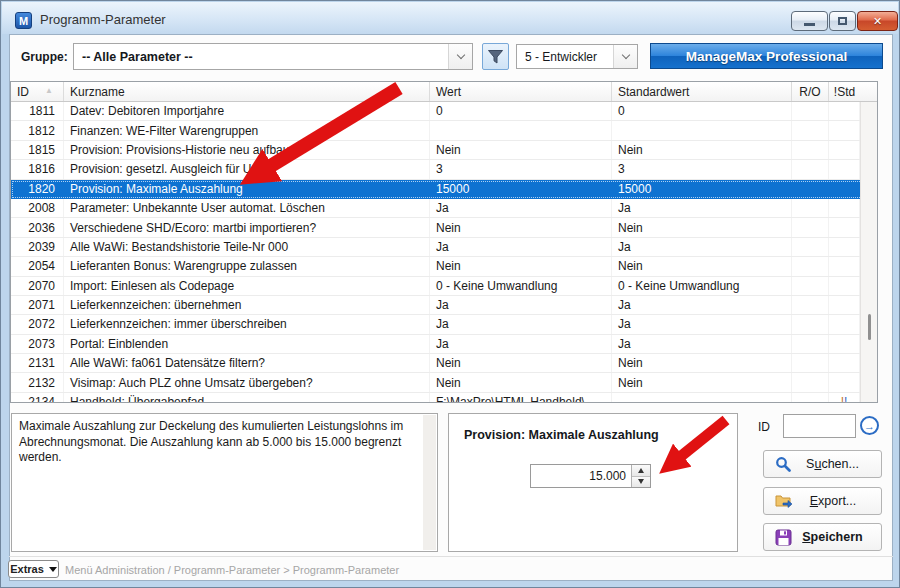  I want to click on spinner-up-button, so click(641, 471).